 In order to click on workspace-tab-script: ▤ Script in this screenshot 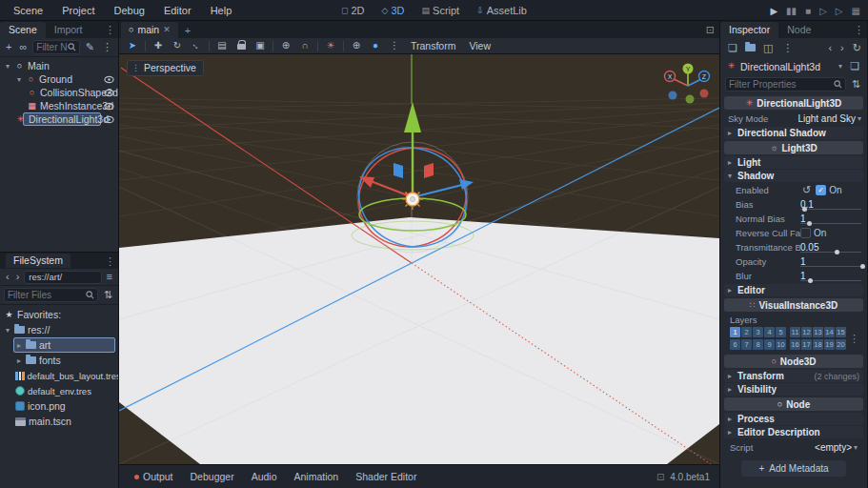, I will do `click(441, 10)`.